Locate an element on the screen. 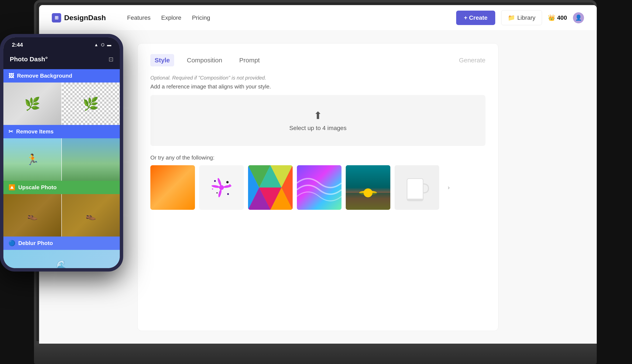 This screenshot has width=632, height=364. nav-links: Features Explore Pricing is located at coordinates (169, 18).